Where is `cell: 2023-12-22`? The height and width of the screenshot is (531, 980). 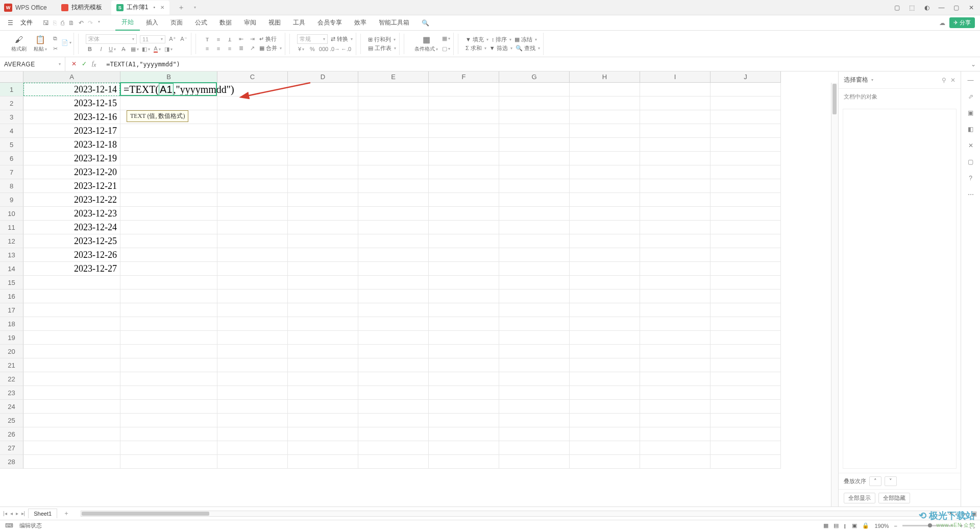
cell: 2023-12-22 is located at coordinates (72, 200).